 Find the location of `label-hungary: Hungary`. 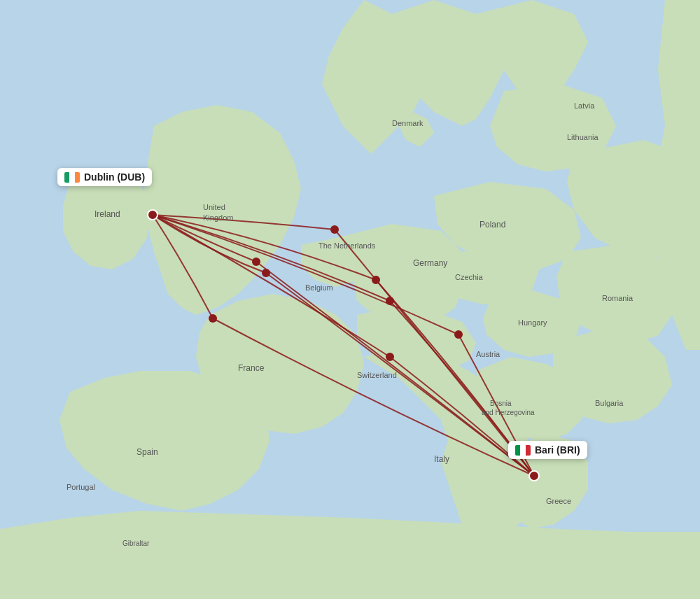

label-hungary: Hungary is located at coordinates (533, 323).